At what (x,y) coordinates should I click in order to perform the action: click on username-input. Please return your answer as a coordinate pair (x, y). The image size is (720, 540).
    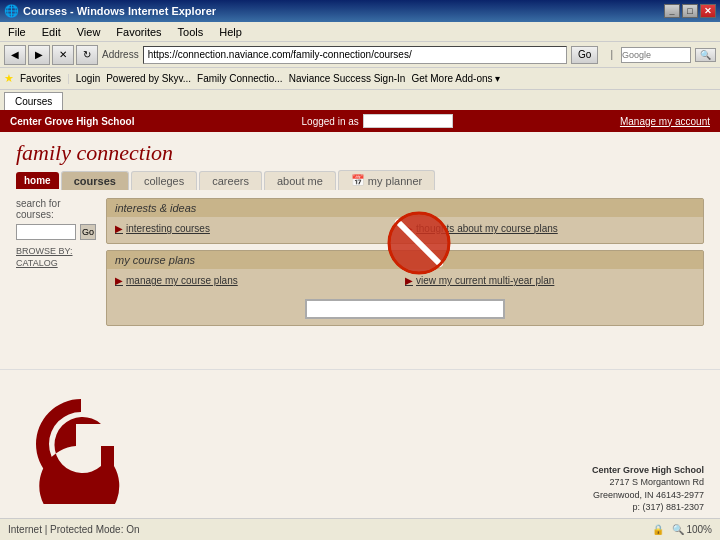
    Looking at the image, I should click on (408, 121).